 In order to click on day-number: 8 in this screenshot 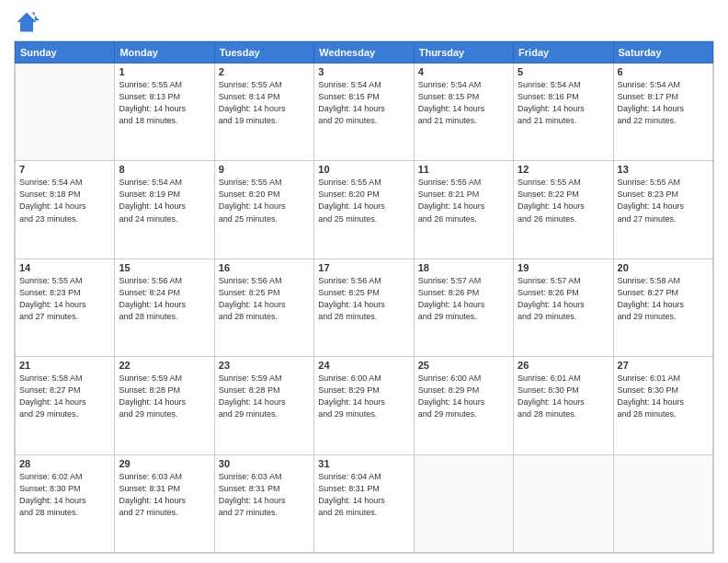, I will do `click(164, 169)`.